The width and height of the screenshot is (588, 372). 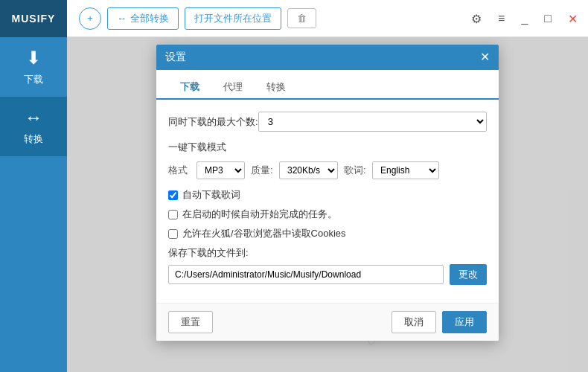 I want to click on convert-all-icon: ↔, so click(x=122, y=18).